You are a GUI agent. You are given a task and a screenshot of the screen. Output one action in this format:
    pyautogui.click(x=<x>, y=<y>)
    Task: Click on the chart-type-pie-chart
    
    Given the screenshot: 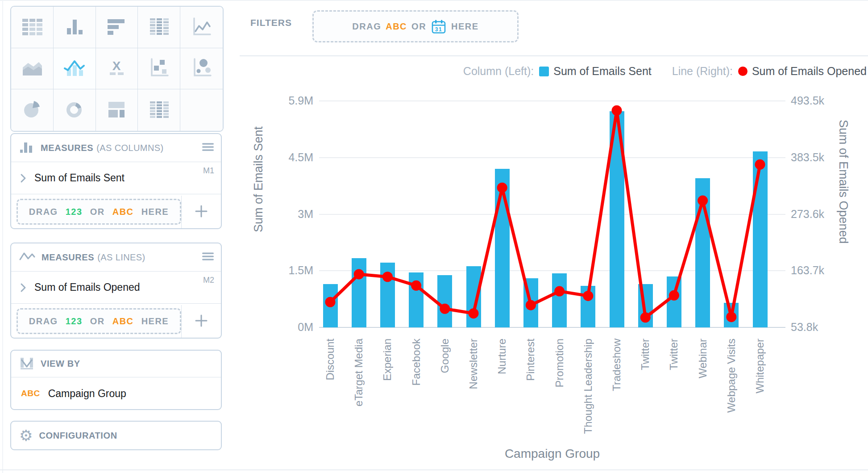 What is the action you would take?
    pyautogui.click(x=32, y=110)
    